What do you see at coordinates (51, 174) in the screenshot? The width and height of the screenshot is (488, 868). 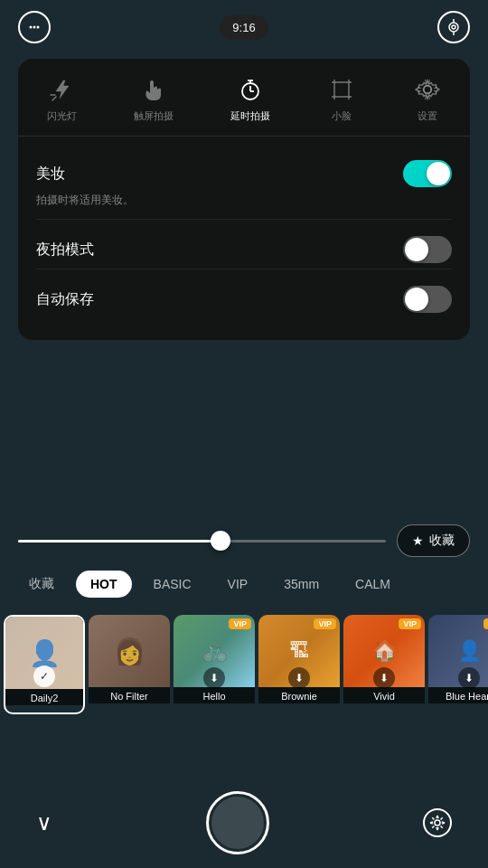 I see `beauty-label: 美妆` at bounding box center [51, 174].